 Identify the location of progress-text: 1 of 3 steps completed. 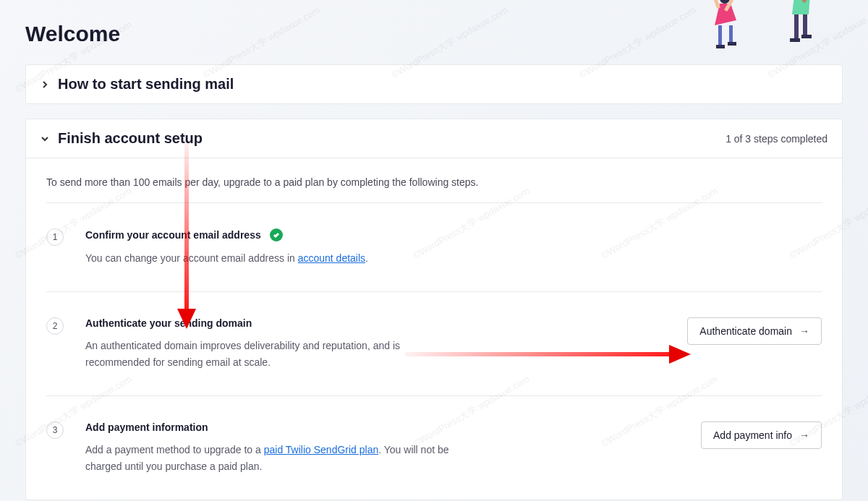
(777, 139).